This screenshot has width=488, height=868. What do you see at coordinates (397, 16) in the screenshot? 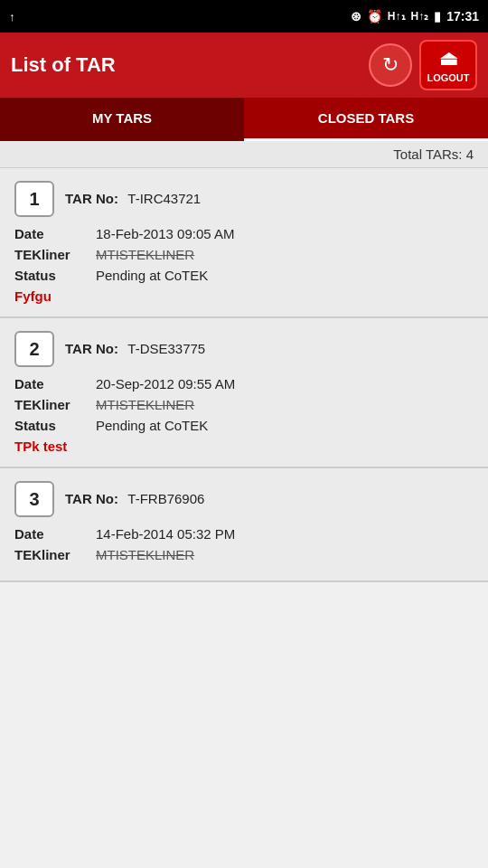
I see `signal-icon: H↑₁` at bounding box center [397, 16].